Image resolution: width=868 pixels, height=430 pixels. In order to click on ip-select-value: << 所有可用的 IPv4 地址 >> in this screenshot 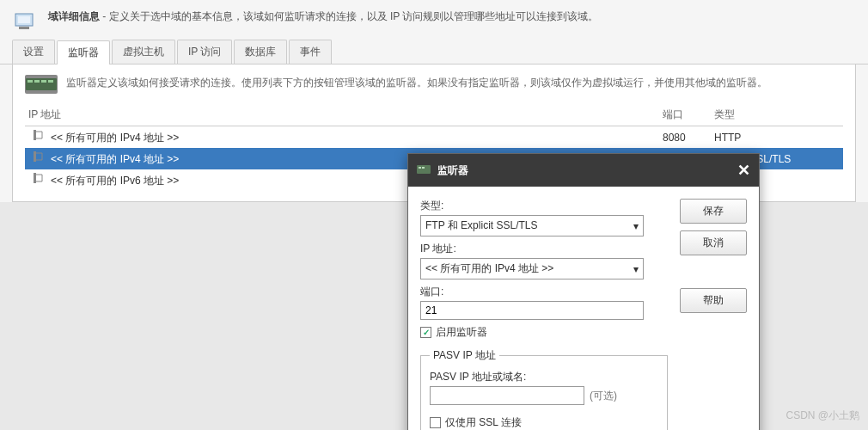, I will do `click(490, 268)`.